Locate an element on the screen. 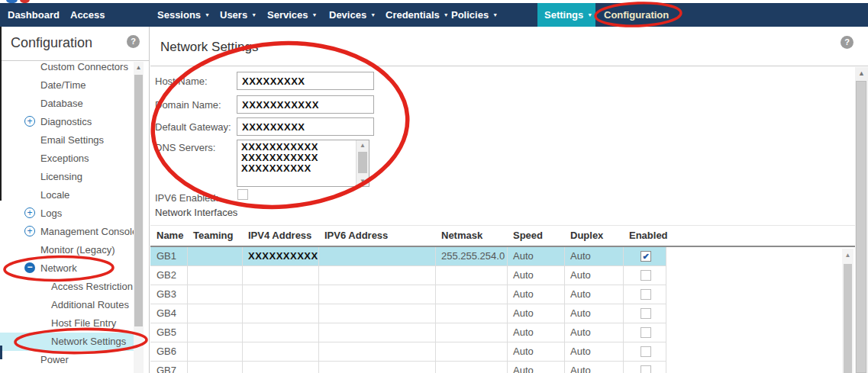 Image resolution: width=868 pixels, height=373 pixels. dns-server-value: XXXXXXXXXX is located at coordinates (298, 169).